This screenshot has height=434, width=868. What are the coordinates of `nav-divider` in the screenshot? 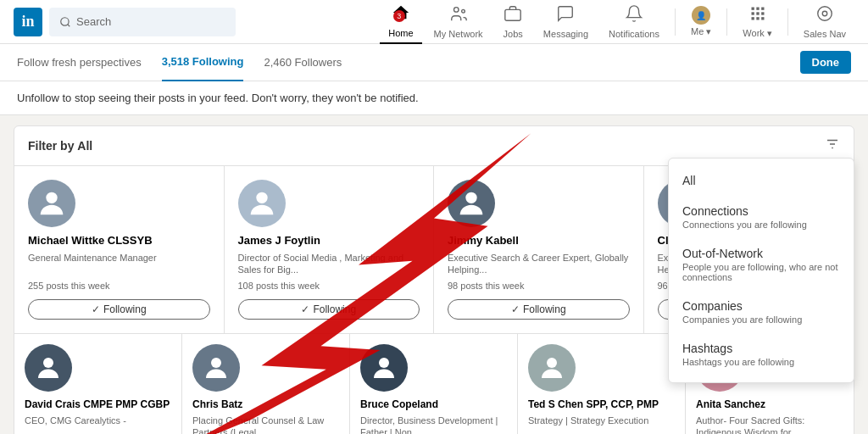 It's located at (675, 22).